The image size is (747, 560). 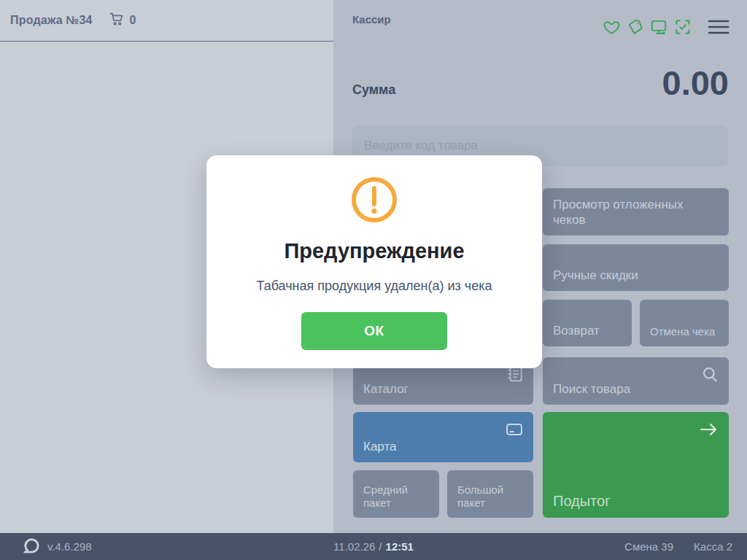 I want to click on app-logo-icon, so click(x=32, y=547).